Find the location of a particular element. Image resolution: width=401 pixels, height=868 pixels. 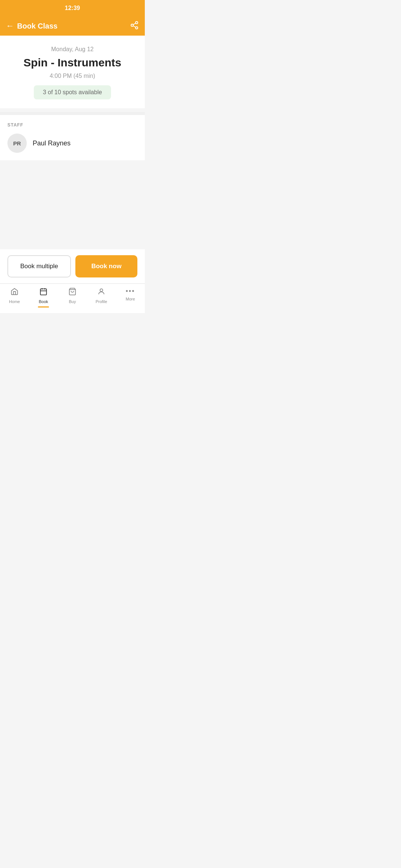

spots-badge: 3 of 10 spots available is located at coordinates (72, 92).